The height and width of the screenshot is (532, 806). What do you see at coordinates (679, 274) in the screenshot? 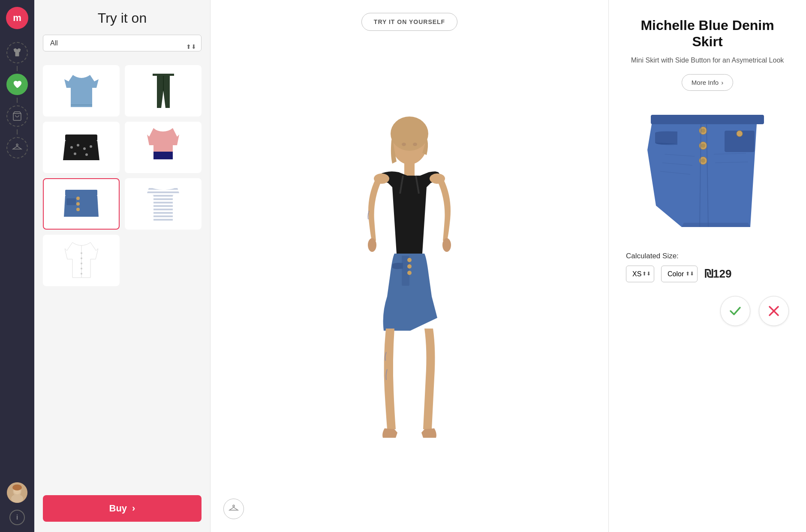
I see `color-select-wrapper: Color Blue Black White ⬆⬇` at bounding box center [679, 274].